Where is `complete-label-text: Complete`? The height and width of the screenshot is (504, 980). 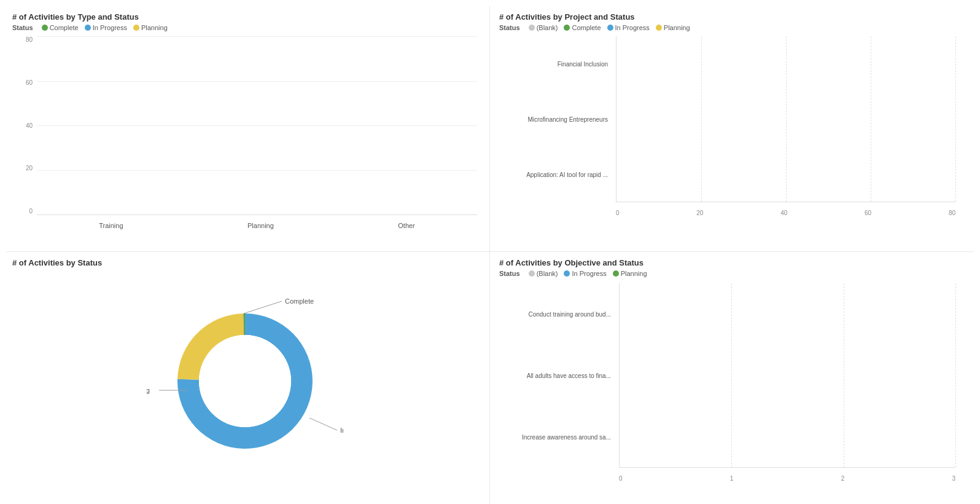 complete-label-text: Complete is located at coordinates (300, 301).